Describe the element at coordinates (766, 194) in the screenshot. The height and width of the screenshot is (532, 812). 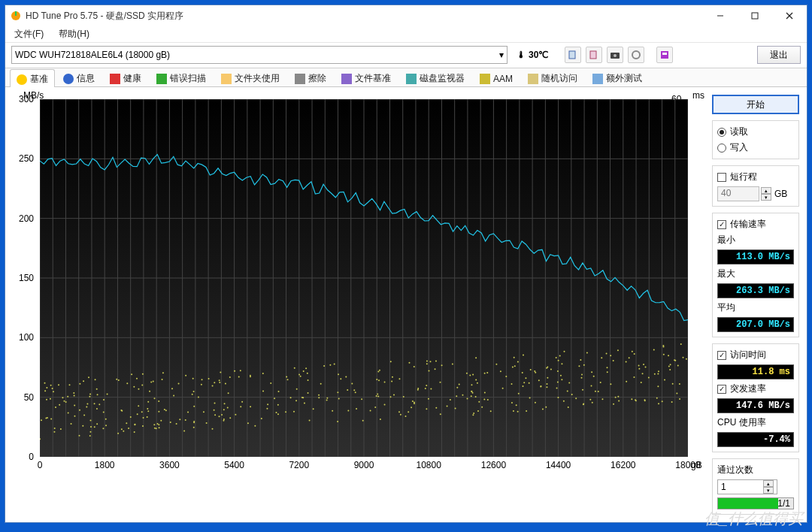
I see `shortstroke-spin: ▴▾` at that location.